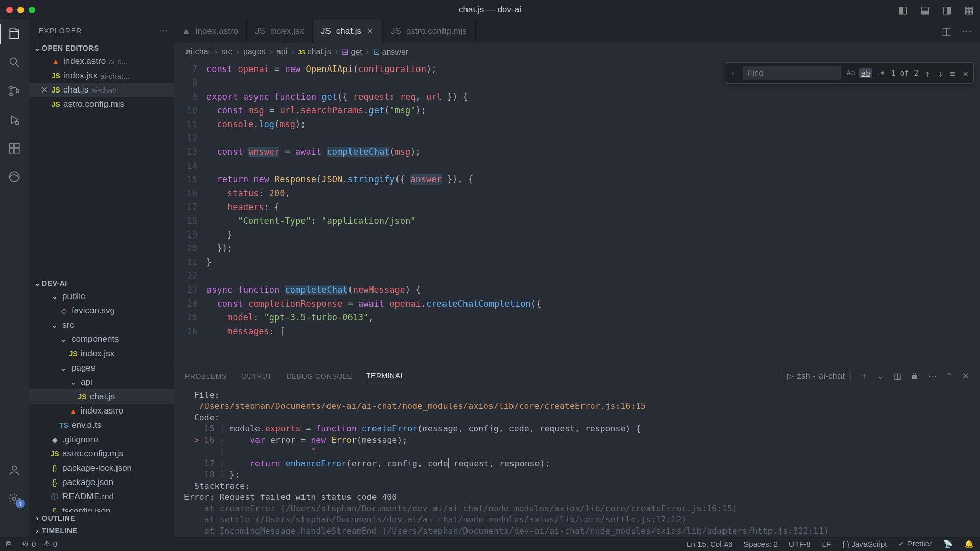  Describe the element at coordinates (40, 544) in the screenshot. I see `errors-count: ⊘ 0 ⚠ 0` at that location.